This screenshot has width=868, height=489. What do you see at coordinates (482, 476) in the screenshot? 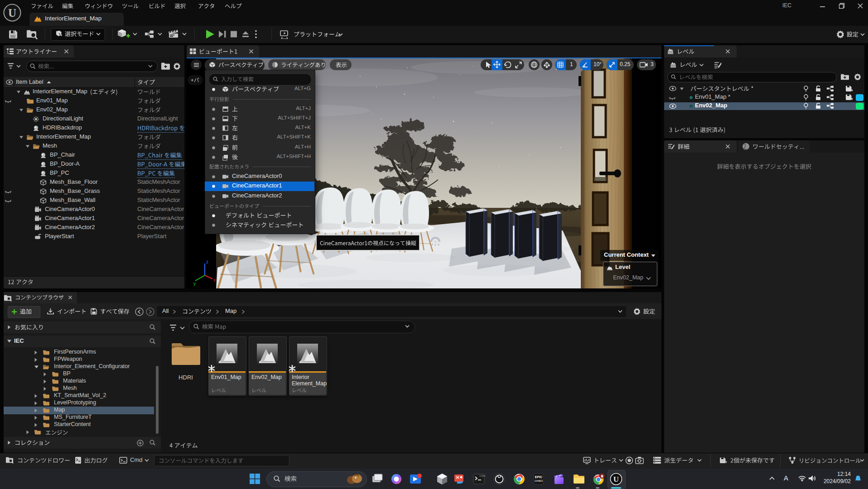
I see `svg-text: CMD` at bounding box center [482, 476].